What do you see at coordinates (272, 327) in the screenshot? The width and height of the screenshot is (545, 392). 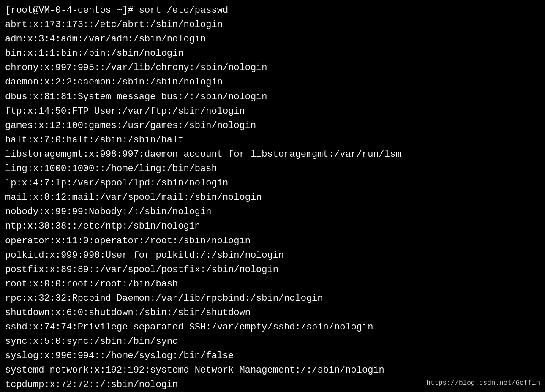 I see `line-22: sshd:x:74:74:Privilege-separated SSH:/va…` at bounding box center [272, 327].